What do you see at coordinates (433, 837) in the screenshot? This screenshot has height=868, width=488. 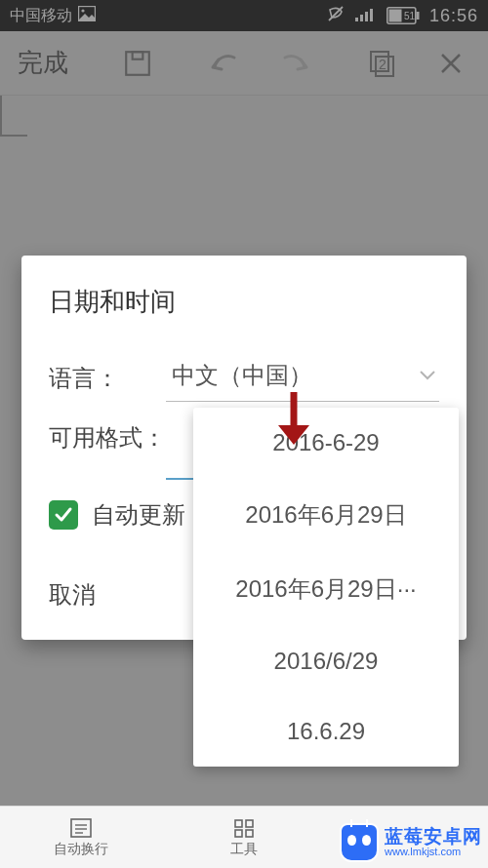 I see `watermark-brand: 蓝莓安卓网` at bounding box center [433, 837].